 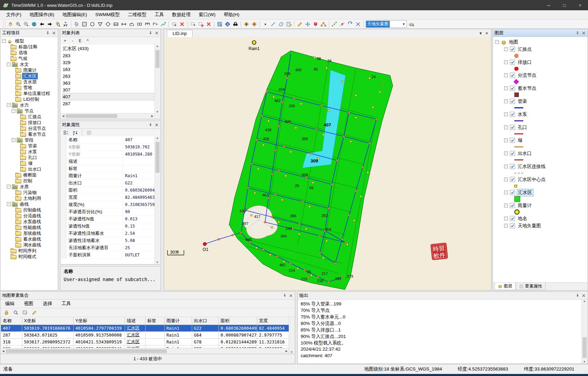 I want to click on feature-menu-编辑: 编辑, so click(x=10, y=304).